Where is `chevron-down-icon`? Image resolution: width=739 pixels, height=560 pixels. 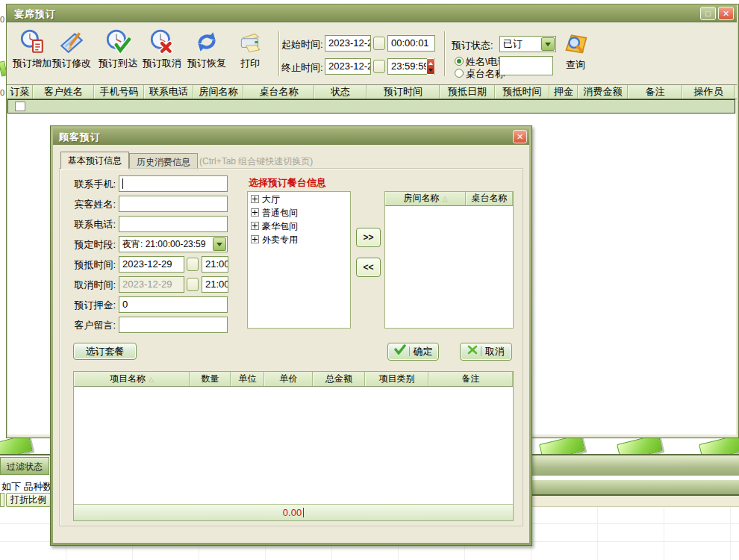 chevron-down-icon is located at coordinates (219, 244).